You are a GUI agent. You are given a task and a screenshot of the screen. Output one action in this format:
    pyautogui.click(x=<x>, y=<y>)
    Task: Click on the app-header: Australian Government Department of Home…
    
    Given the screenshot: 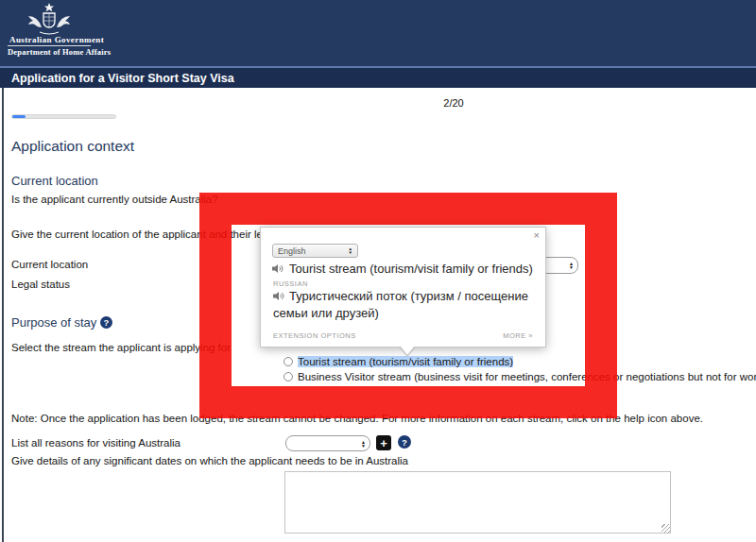 What is the action you would take?
    pyautogui.click(x=378, y=33)
    